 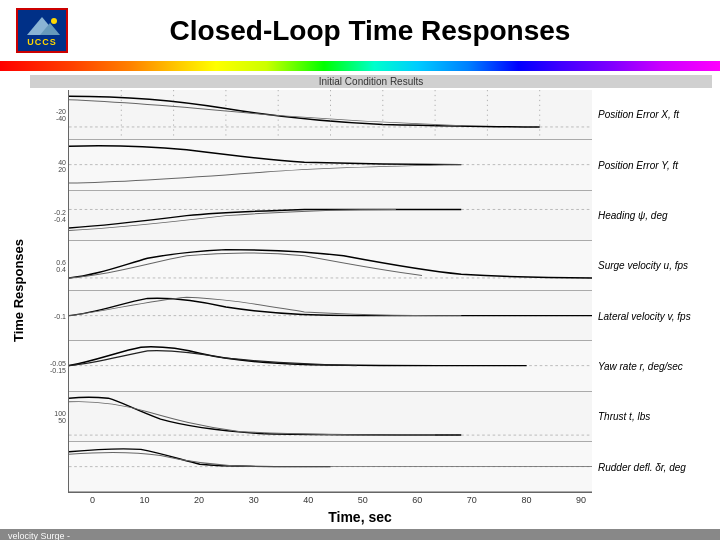 What do you see at coordinates (655, 165) in the screenshot?
I see `right-label-2: Position Error Y, ft` at bounding box center [655, 165].